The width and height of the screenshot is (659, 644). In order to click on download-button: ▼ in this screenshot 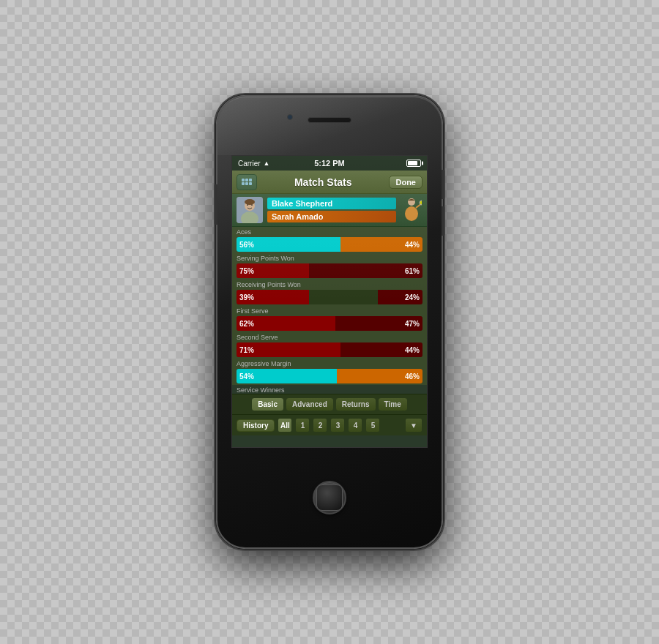, I will do `click(414, 425)`.